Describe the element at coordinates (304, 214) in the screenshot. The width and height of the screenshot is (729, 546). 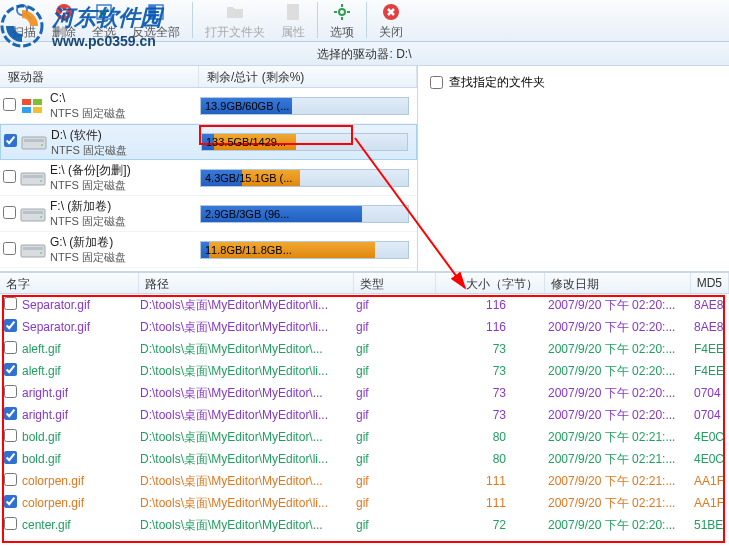
I see `usage-bar: 2.9GB/3GB (96...` at that location.